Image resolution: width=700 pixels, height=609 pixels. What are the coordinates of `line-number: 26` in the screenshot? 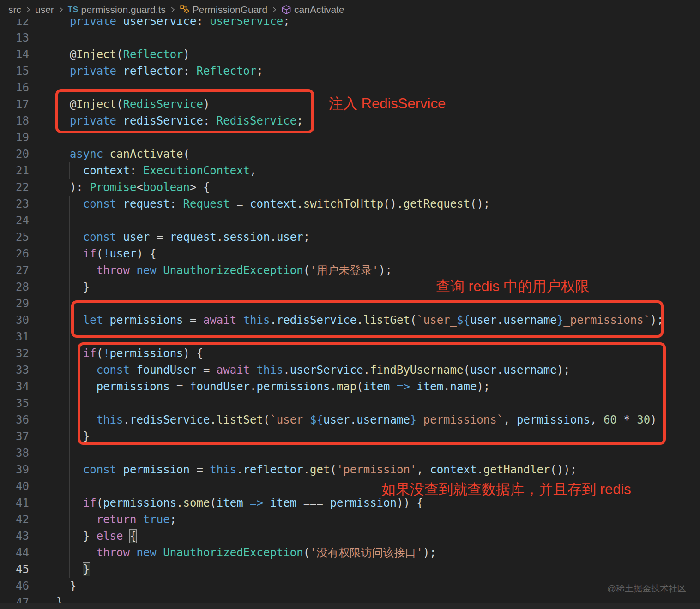 It's located at (15, 254).